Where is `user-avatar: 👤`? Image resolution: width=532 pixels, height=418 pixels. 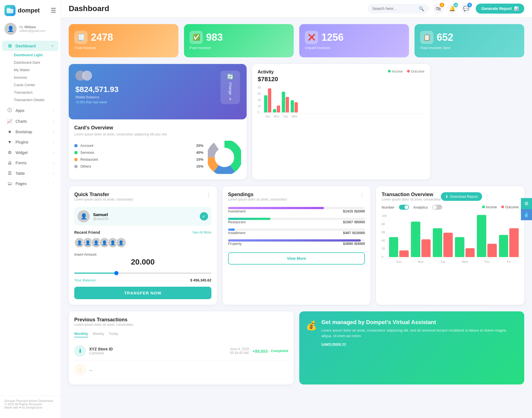
user-avatar: 👤 is located at coordinates (11, 29).